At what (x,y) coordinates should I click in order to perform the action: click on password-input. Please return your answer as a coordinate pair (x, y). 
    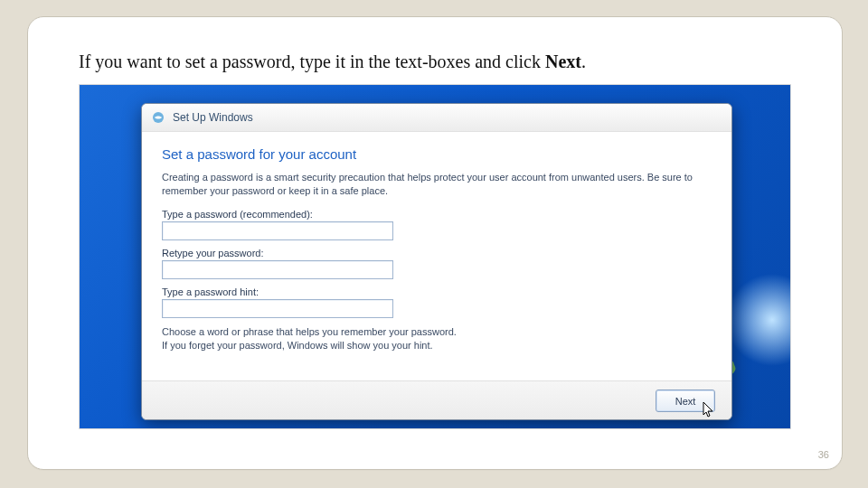
    Looking at the image, I should click on (278, 231).